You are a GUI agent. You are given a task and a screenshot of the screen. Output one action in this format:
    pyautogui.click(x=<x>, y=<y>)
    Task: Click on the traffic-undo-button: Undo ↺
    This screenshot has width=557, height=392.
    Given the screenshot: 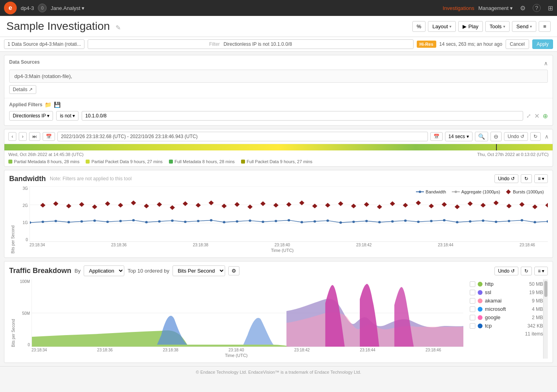 What is the action you would take?
    pyautogui.click(x=506, y=271)
    